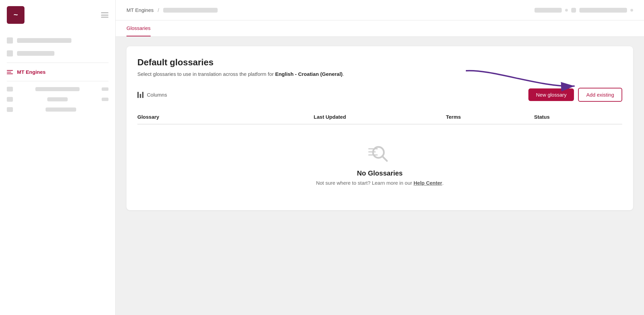  What do you see at coordinates (380, 117) in the screenshot?
I see `table-header: Glossary Last Updated Terms Status` at bounding box center [380, 117].